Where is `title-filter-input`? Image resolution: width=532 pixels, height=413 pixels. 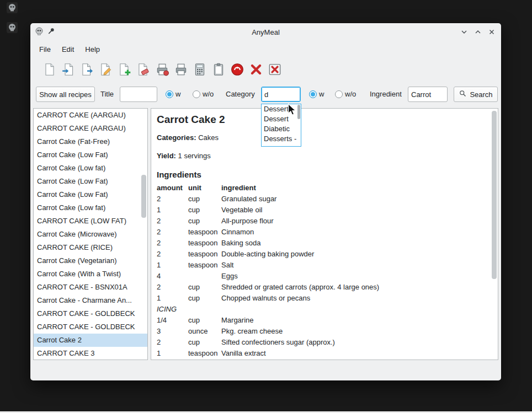
title-filter-input is located at coordinates (139, 94).